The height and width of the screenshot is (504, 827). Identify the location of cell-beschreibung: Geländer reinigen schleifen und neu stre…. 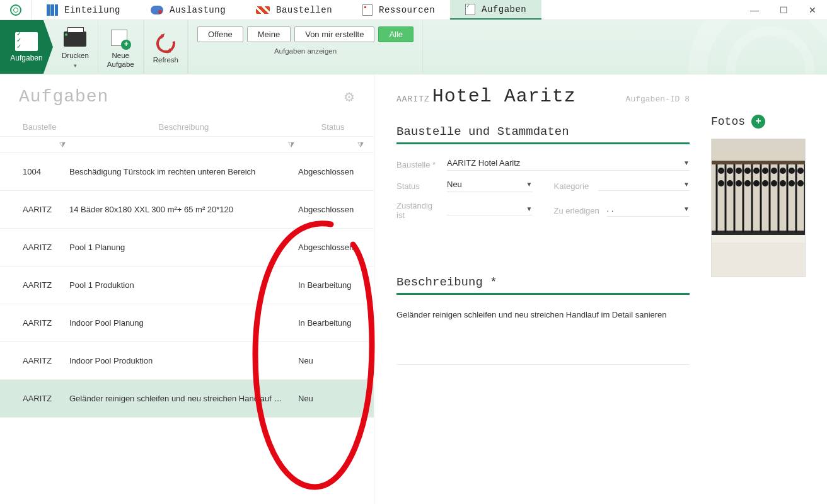
(184, 398).